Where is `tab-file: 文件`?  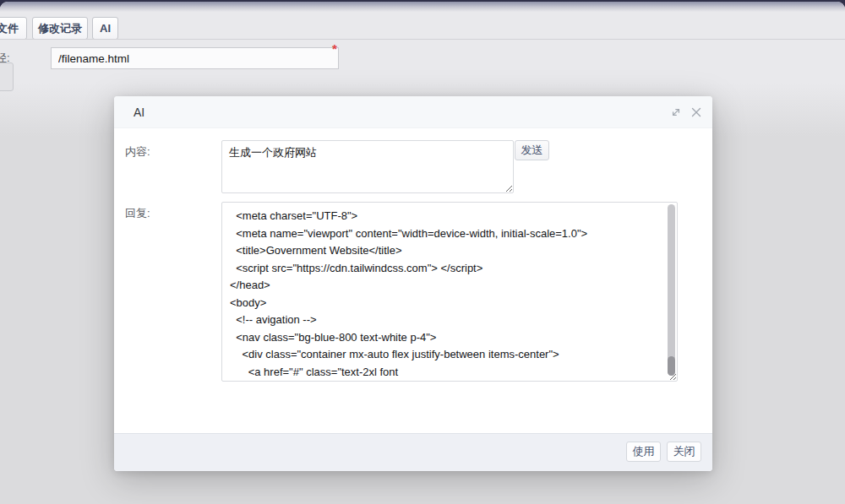
tab-file: 文件 is located at coordinates (14, 29).